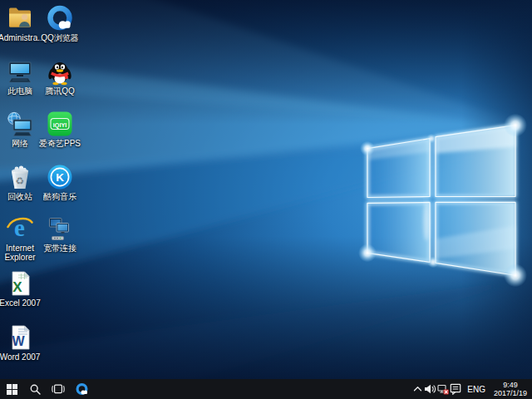 This screenshot has width=532, height=399. What do you see at coordinates (60, 229) in the screenshot?
I see `broadband-connection-icon` at bounding box center [60, 229].